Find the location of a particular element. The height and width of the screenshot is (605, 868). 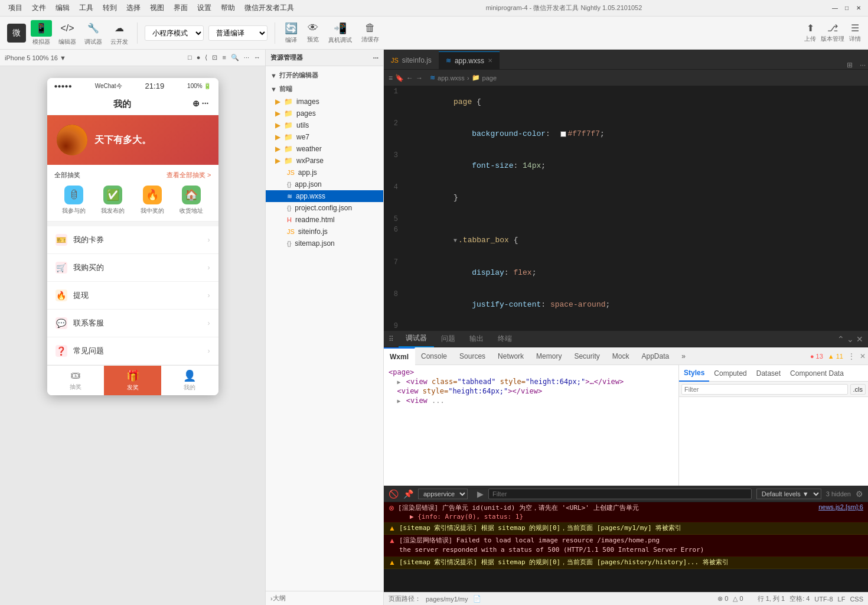

folder-we7: ▶ 📁 we7 is located at coordinates (325, 137).